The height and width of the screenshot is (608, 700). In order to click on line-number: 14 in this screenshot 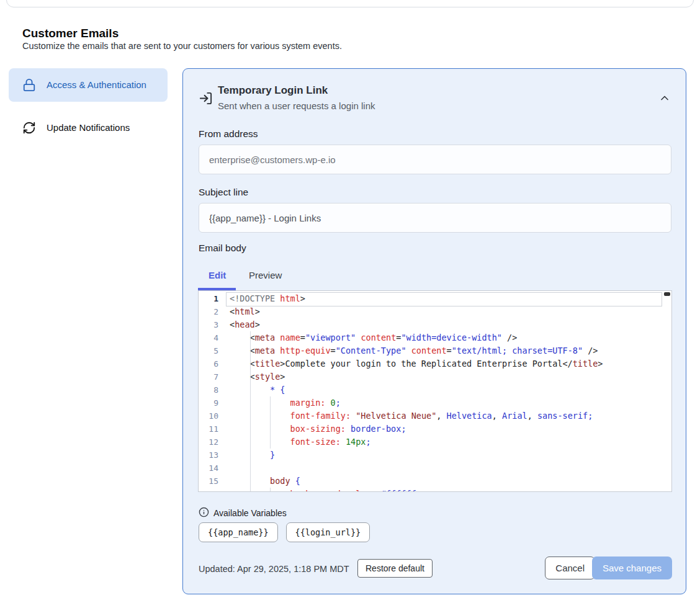, I will do `click(209, 468)`.